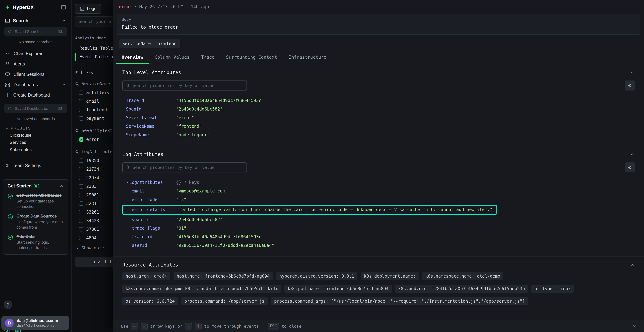 This screenshot has height=332, width=644. Describe the element at coordinates (630, 168) in the screenshot. I see `log-attributes-settings-button: ⚙` at that location.